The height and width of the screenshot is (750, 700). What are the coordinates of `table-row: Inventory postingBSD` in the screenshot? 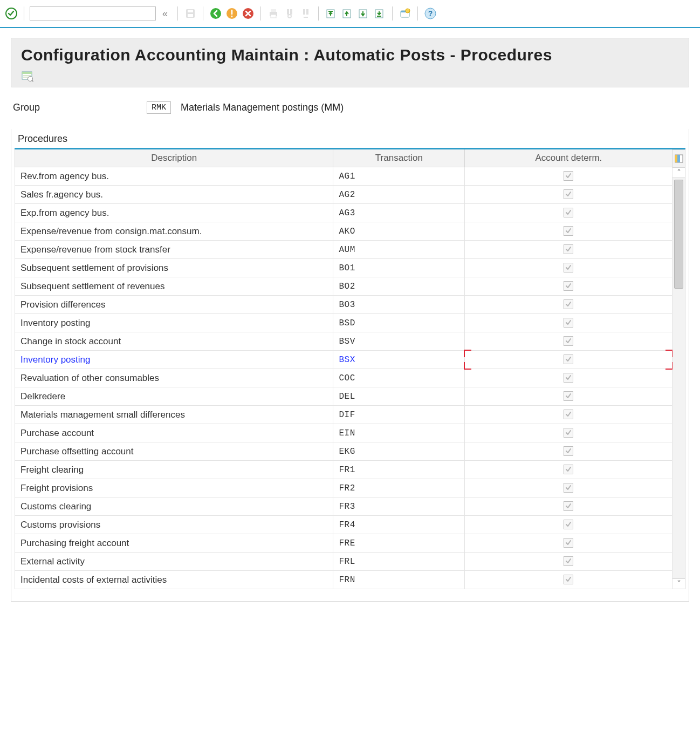 It's located at (344, 323).